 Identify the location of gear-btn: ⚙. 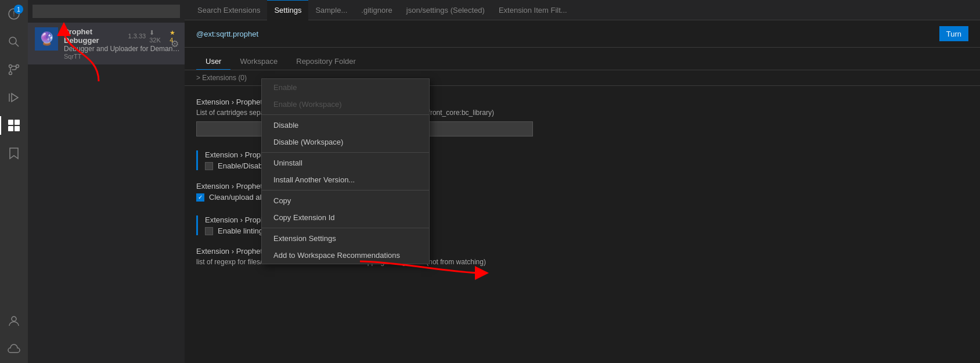
(175, 44).